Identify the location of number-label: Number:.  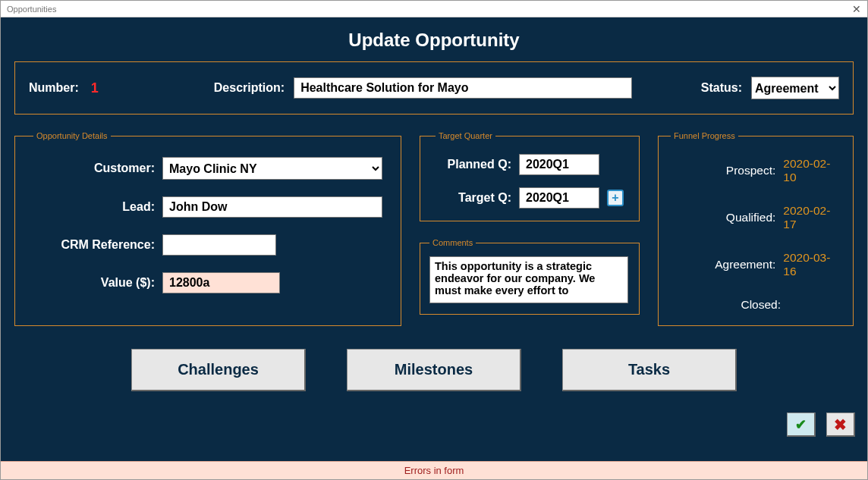
(54, 88).